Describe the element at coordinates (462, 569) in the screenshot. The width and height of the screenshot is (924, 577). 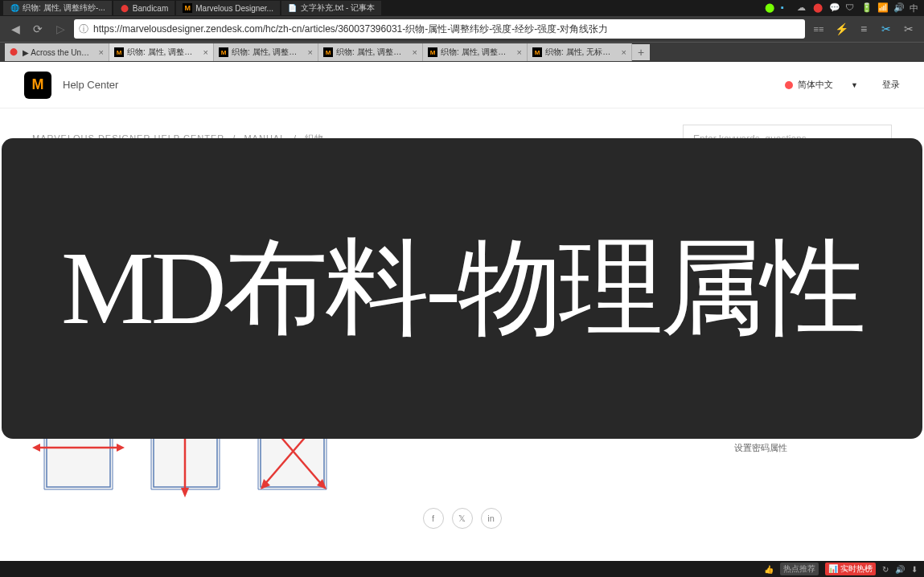
I see `bottom-toolbar: 👍 热点推荐 📊 实时热榜 ↻ 🔊 ⬇` at that location.